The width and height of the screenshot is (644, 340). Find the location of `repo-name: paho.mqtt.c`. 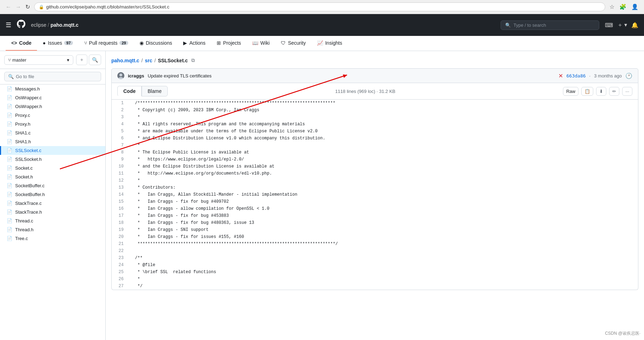

repo-name: paho.mqtt.c is located at coordinates (64, 25).